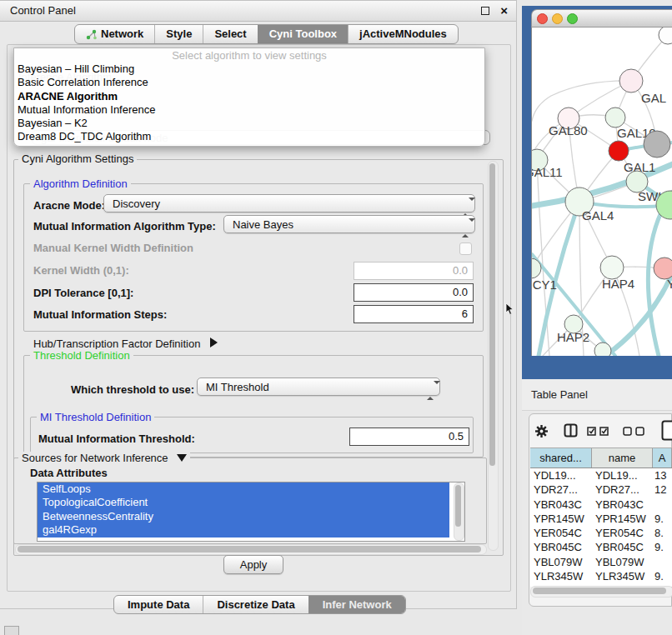 This screenshot has height=635, width=672. Describe the element at coordinates (601, 518) in the screenshot. I see `table-row: YPR145WYPR145W9.` at that location.